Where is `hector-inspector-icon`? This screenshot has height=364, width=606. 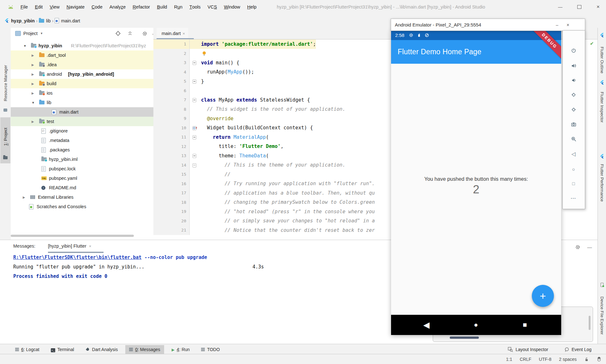
hector-inspector-icon is located at coordinates (599, 359).